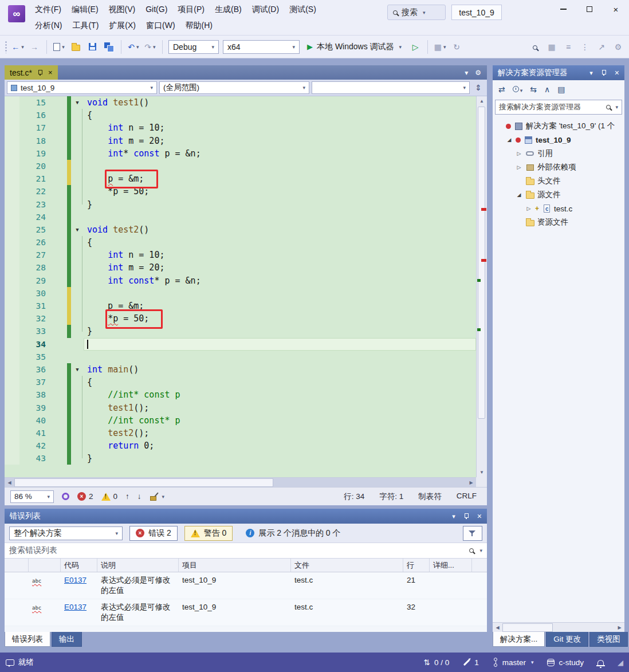 The image size is (629, 672). I want to click on panel-tab: 解决方案..., so click(519, 639).